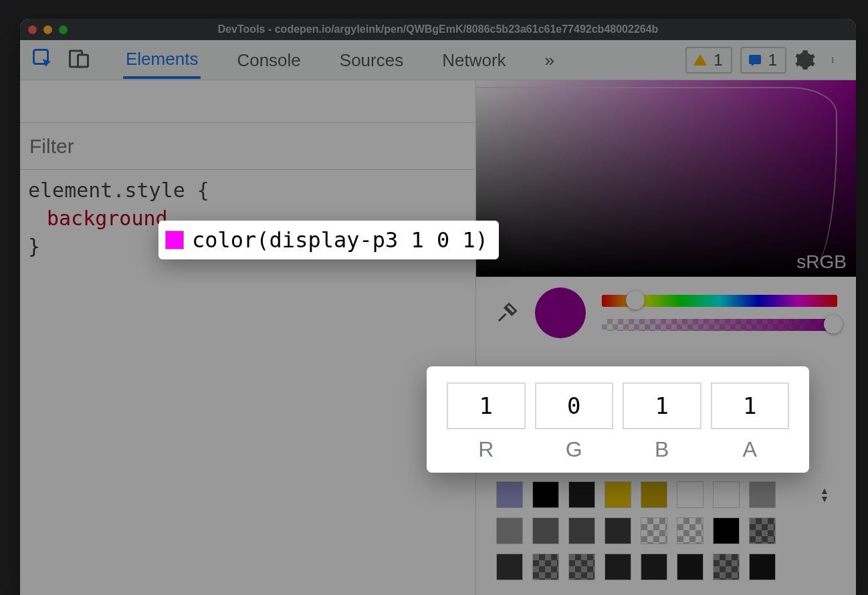 This screenshot has height=595, width=868. Describe the element at coordinates (821, 262) in the screenshot. I see `gamut-label: sRGB` at that location.